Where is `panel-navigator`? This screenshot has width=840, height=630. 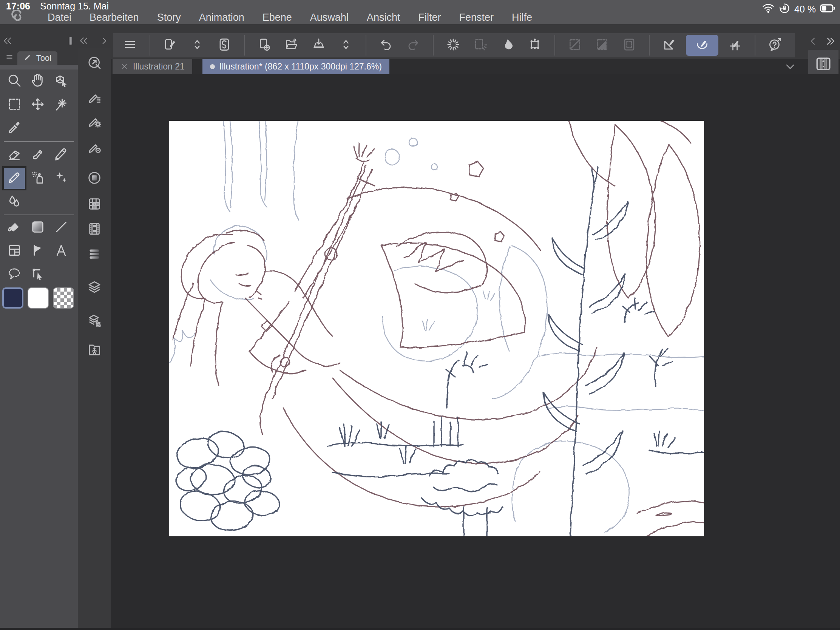
panel-navigator is located at coordinates (95, 178).